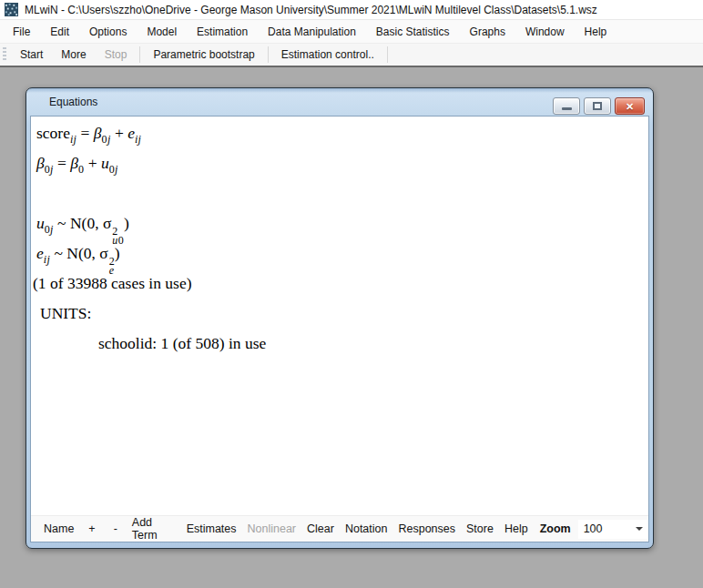 This screenshot has width=703, height=588. I want to click on menu-item-model: Model, so click(162, 31).